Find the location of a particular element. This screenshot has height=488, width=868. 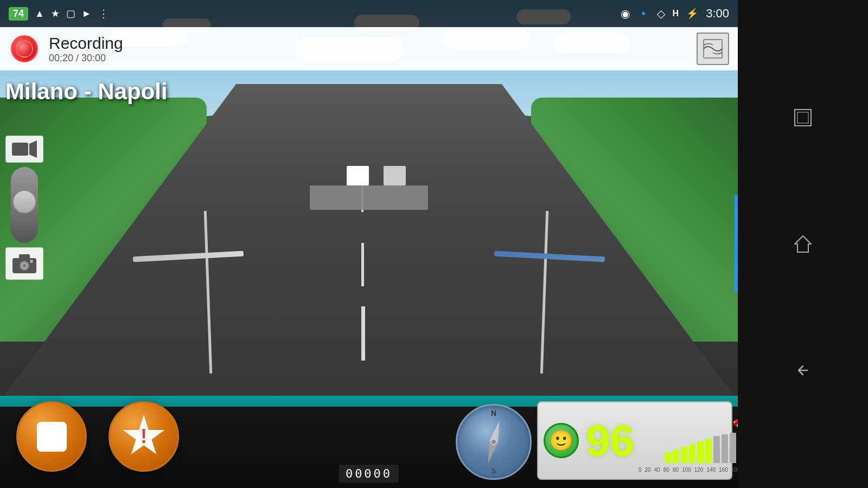

left-lane is located at coordinates (208, 292).